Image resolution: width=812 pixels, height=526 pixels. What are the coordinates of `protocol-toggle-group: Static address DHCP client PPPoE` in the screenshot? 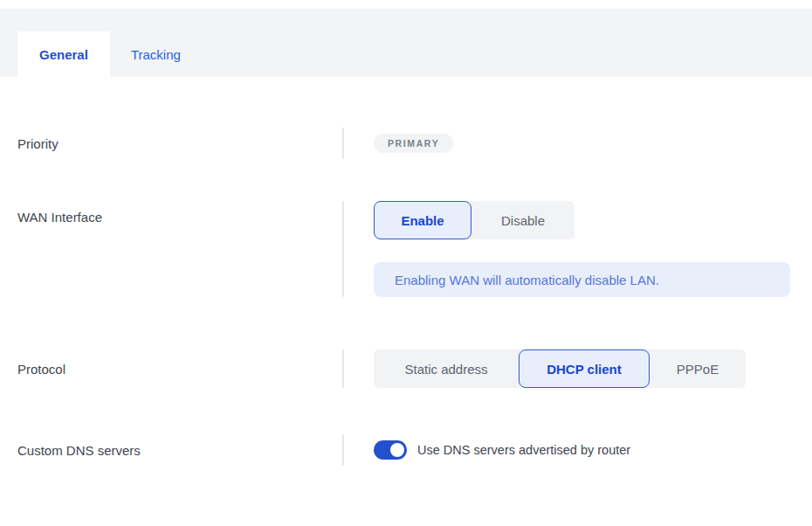 It's located at (560, 369).